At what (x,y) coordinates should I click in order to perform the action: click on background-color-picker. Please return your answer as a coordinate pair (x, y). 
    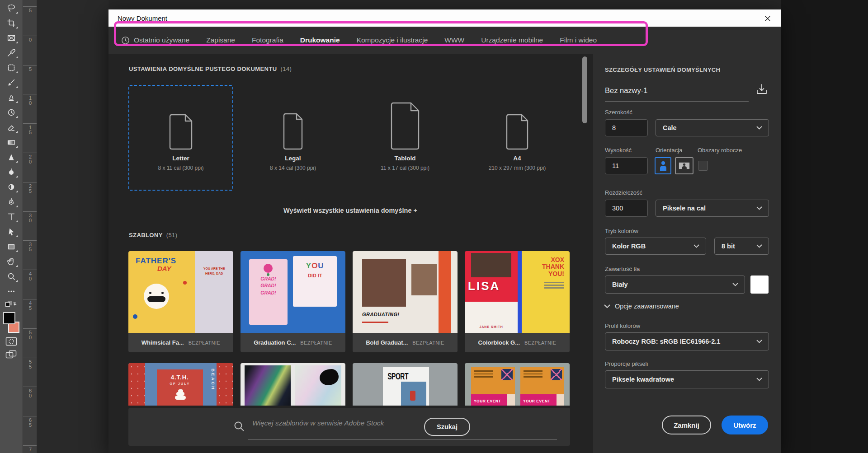
    Looking at the image, I should click on (760, 285).